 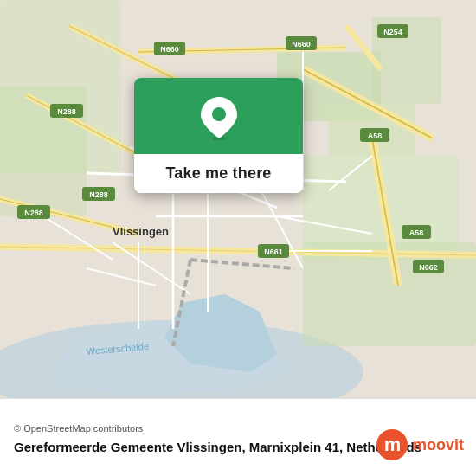 What do you see at coordinates (140, 232) in the screenshot?
I see `svg-text: Vlissingen` at bounding box center [140, 232].